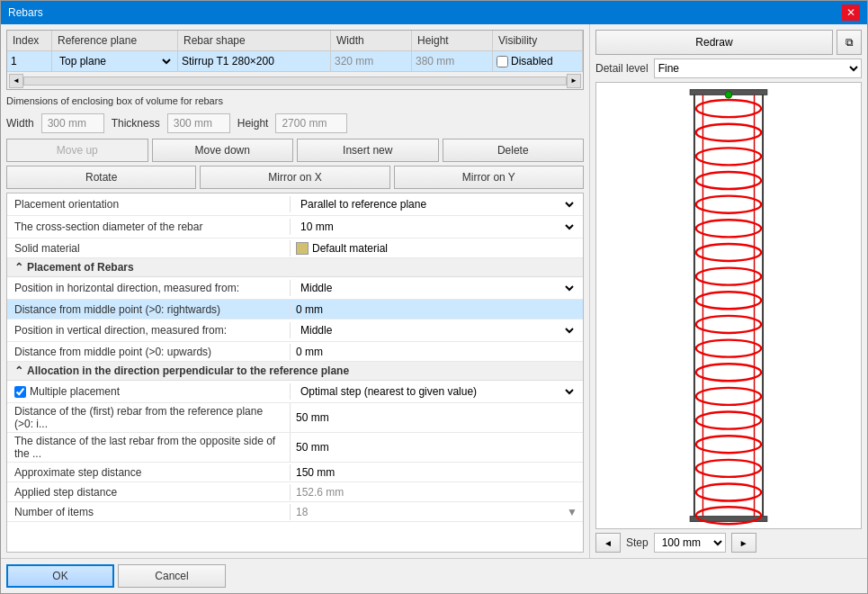 The image size is (868, 594). Describe the element at coordinates (514, 150) in the screenshot. I see `delete-button: Delete` at that location.